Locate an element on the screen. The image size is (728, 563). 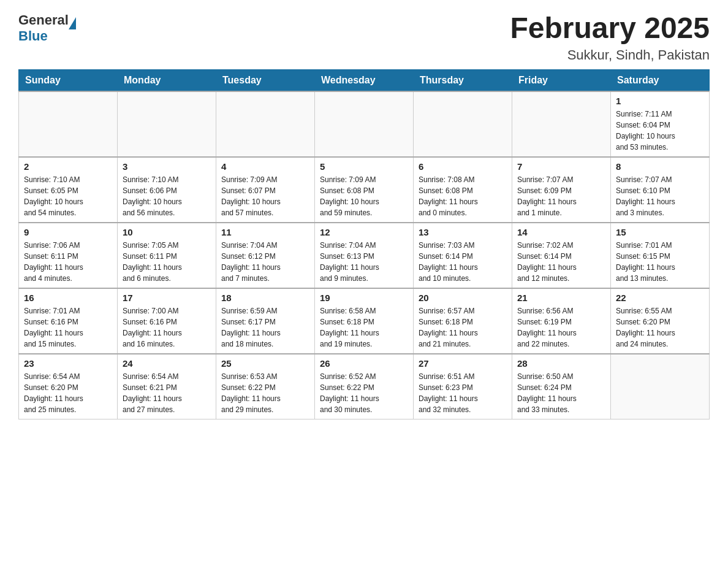
day-info: Sunrise: 7:11 AM Sunset: 6:04 PM Dayligh… is located at coordinates (660, 131).